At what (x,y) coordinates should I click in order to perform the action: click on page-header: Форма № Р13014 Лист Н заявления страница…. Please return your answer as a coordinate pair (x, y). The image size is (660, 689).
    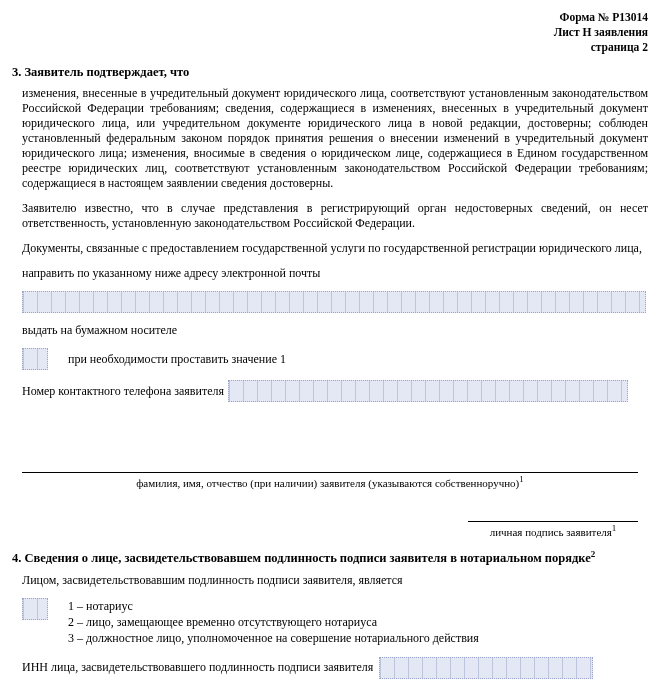
    Looking at the image, I should click on (330, 32).